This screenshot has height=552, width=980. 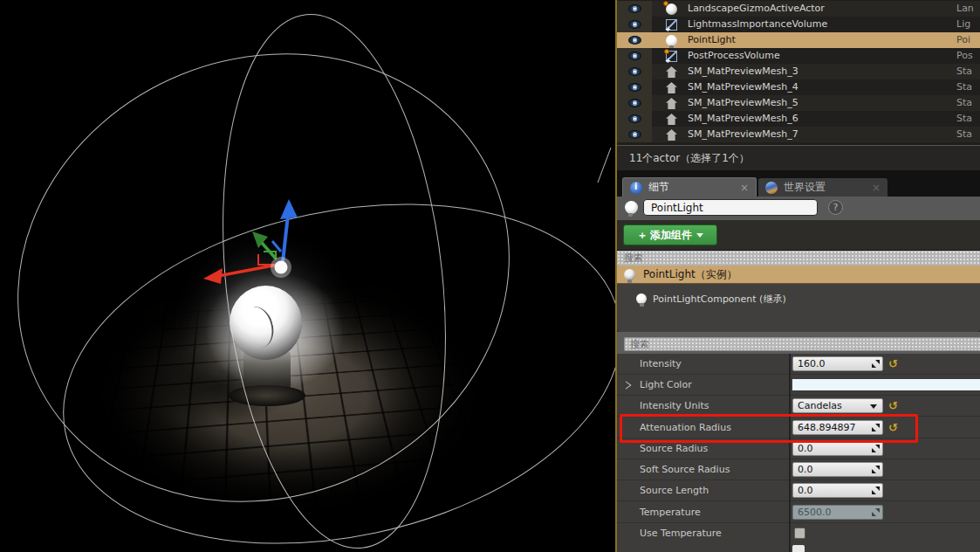 What do you see at coordinates (798, 342) in the screenshot?
I see `details-search-band: 搜索` at bounding box center [798, 342].